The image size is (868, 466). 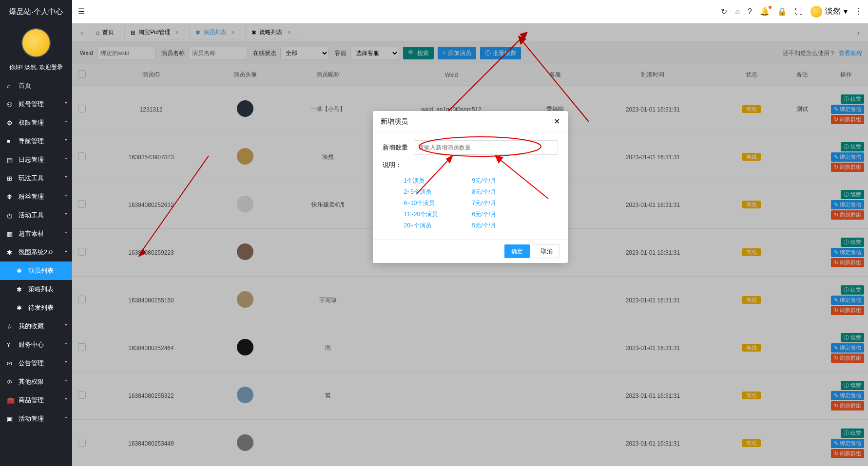 What do you see at coordinates (36, 234) in the screenshot?
I see `sidebar-item: ▦超市素材˅` at bounding box center [36, 234].